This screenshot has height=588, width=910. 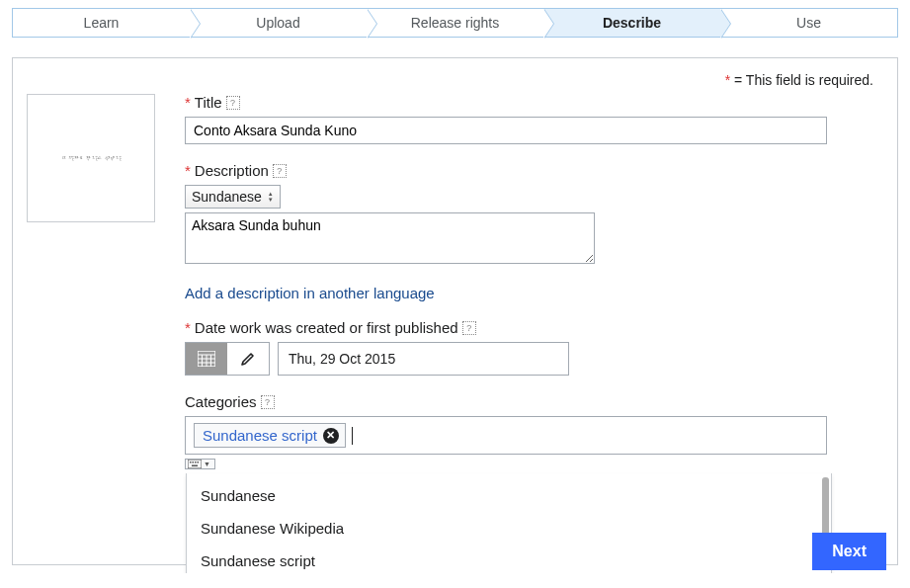 What do you see at coordinates (200, 464) in the screenshot?
I see `keyboard-toggle: ▼` at bounding box center [200, 464].